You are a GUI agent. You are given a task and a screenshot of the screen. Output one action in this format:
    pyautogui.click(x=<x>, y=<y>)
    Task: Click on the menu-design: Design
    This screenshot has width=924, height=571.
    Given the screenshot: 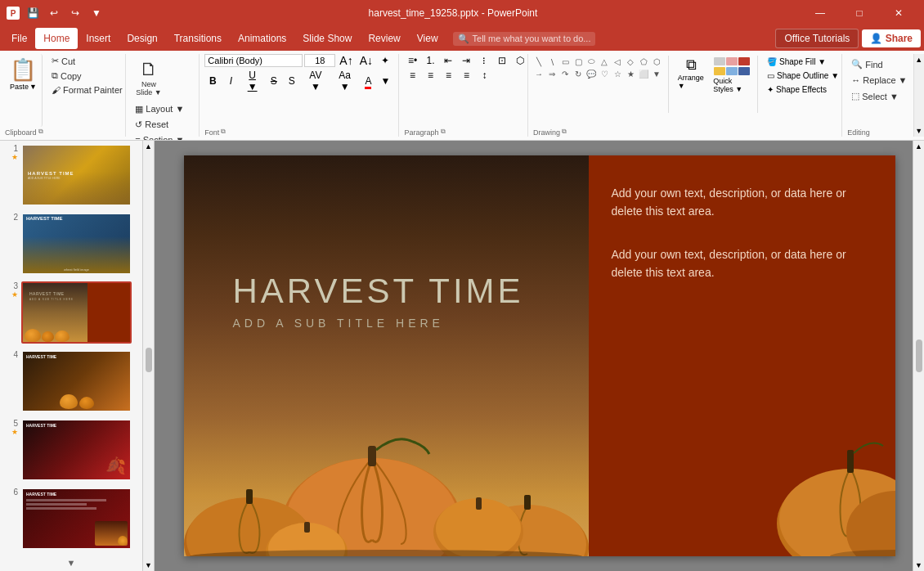 What is the action you would take?
    pyautogui.click(x=142, y=38)
    